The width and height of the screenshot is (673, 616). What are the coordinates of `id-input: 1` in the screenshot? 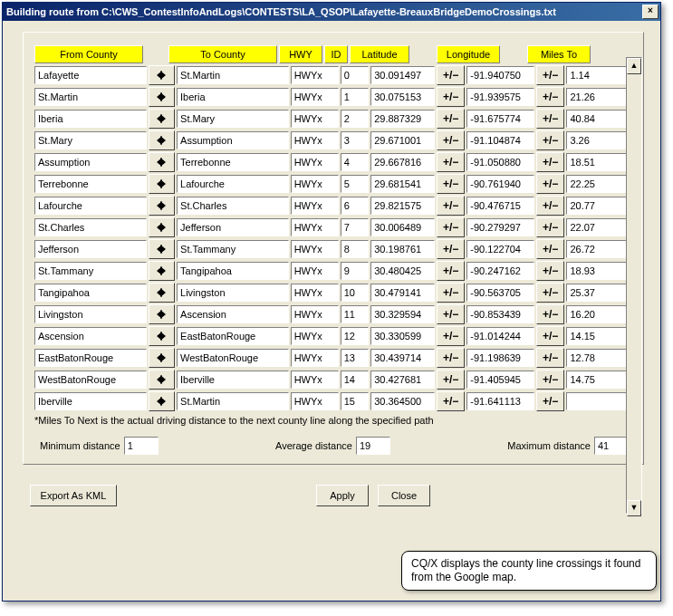 It's located at (355, 97).